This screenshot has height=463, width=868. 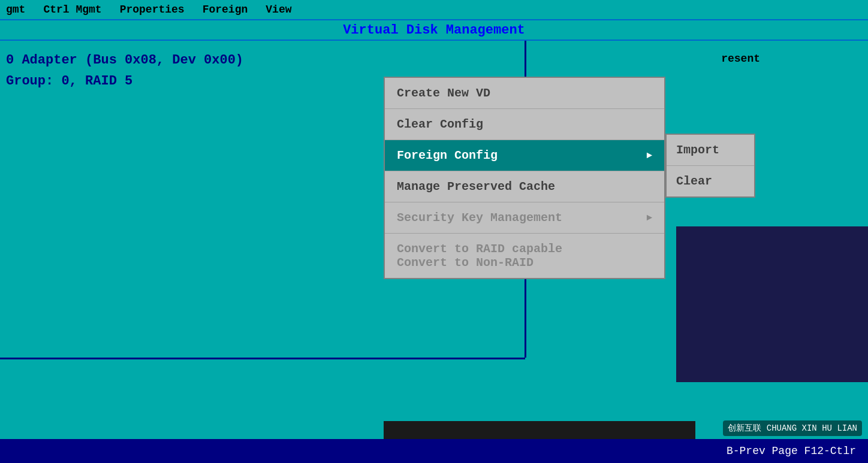 I want to click on menu-item-manage-preserved-cache-label: Manage Preserved Cache, so click(x=476, y=187).